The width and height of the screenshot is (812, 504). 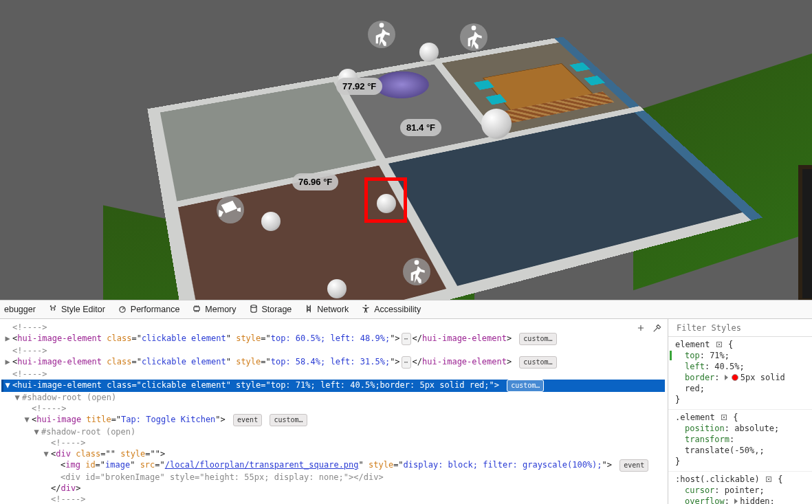 I want to click on tab-label: Network, so click(x=333, y=309).